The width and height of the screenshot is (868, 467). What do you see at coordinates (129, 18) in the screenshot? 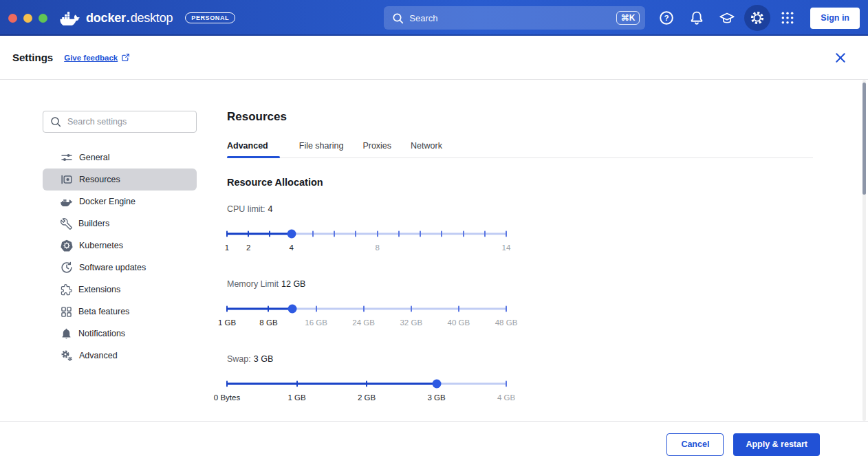
I see `app-title: docker . desktop` at bounding box center [129, 18].